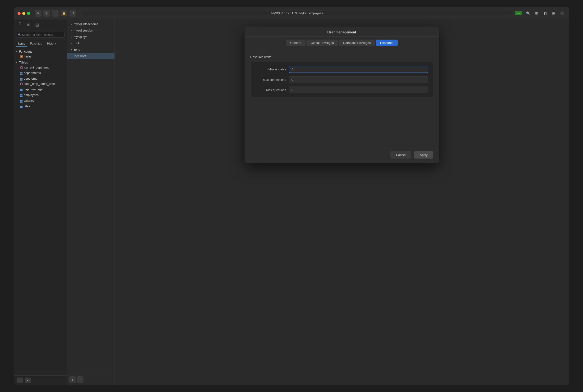 The image size is (583, 392). Describe the element at coordinates (21, 73) in the screenshot. I see `table-icon-departments` at that location.